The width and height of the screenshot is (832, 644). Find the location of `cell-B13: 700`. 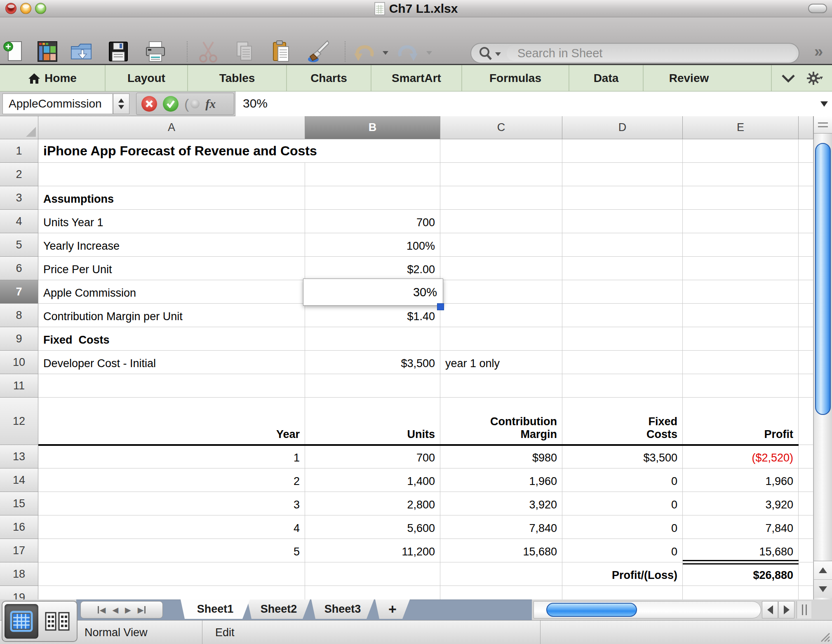

cell-B13: 700 is located at coordinates (373, 457).